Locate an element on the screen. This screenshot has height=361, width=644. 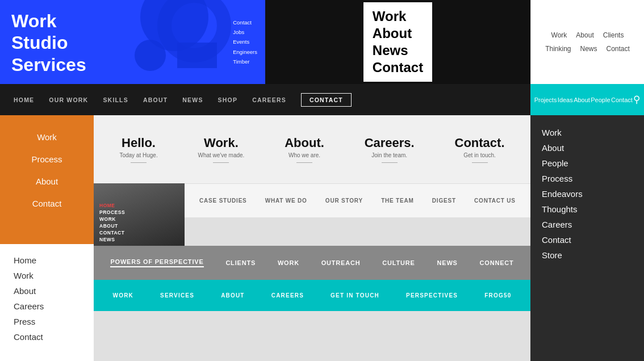
image-nav-overlay: HOME PROCESS WORK ABOUT CONTACT NEWS is located at coordinates (139, 215).